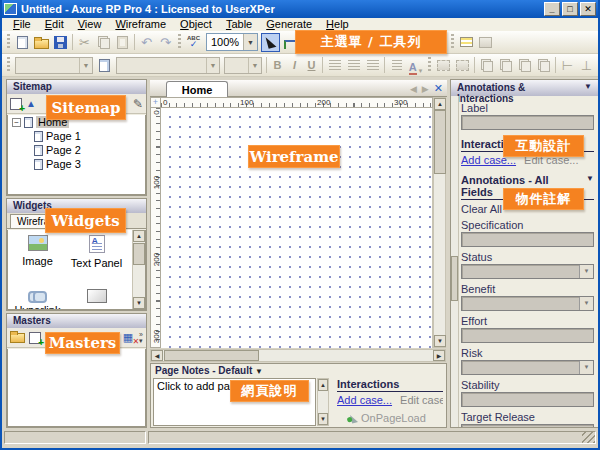 This screenshot has height=450, width=600. What do you see at coordinates (438, 88) in the screenshot?
I see `tab-close-icon: ✕` at bounding box center [438, 88].